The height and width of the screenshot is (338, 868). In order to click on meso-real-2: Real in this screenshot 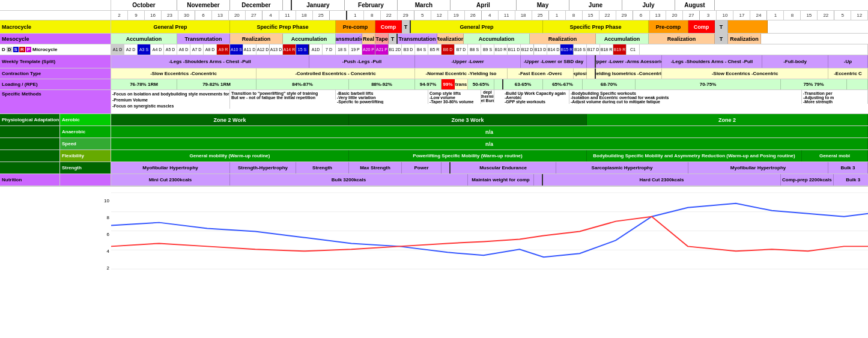, I will do `click(369, 38)`.